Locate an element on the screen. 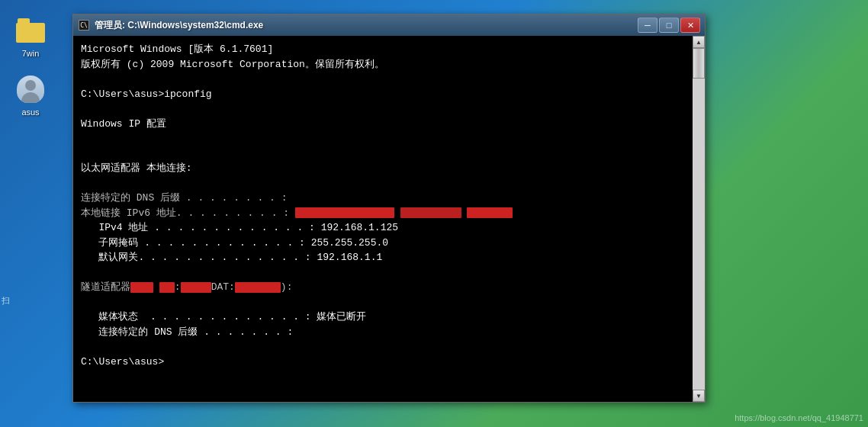 The image size is (868, 427). desktop-icon-7win: 7win is located at coordinates (31, 37).